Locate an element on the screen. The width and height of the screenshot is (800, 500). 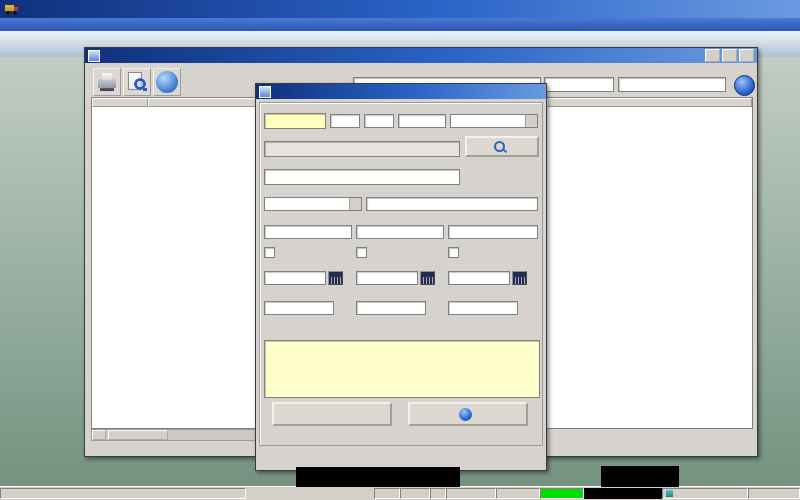
column-header-cliente is located at coordinates (650, 102).